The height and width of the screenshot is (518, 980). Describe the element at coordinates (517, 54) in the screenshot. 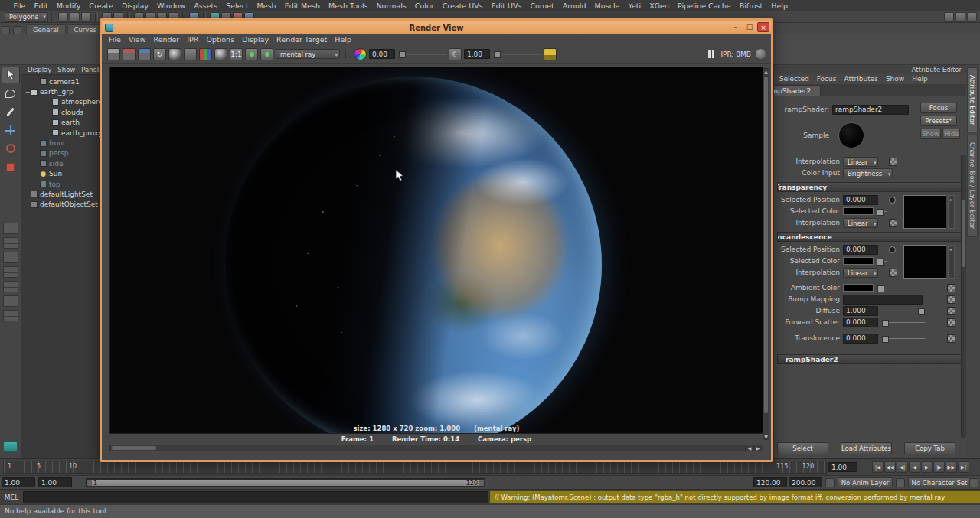

I see `gamma-slider` at that location.